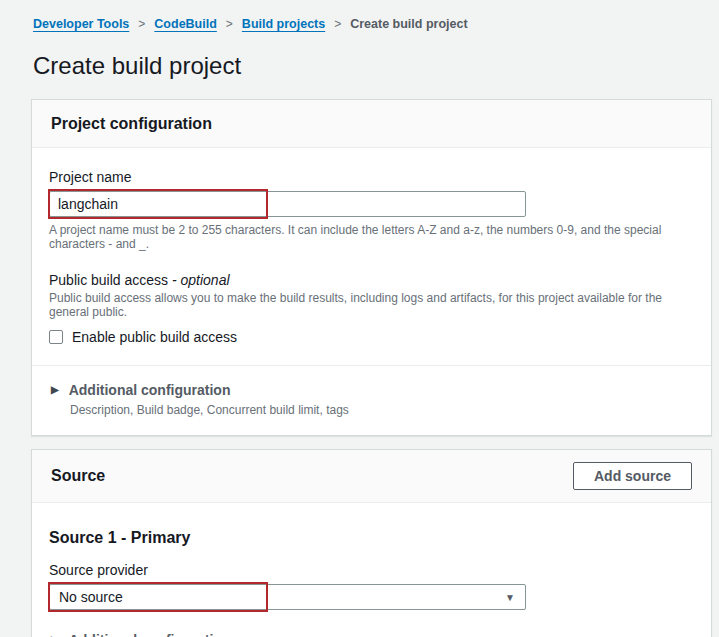  Describe the element at coordinates (284, 24) in the screenshot. I see `breadcrumb-build-projects: Build projects` at that location.